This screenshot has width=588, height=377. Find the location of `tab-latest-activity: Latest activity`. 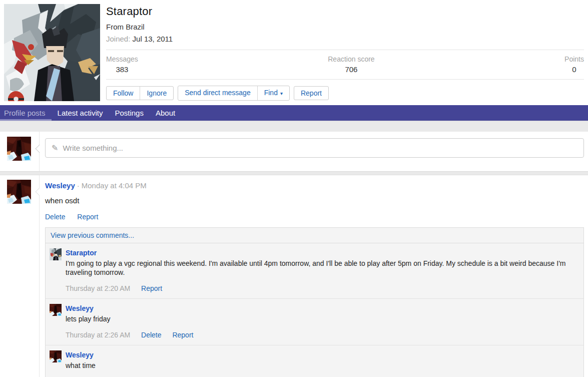

tab-latest-activity: Latest activity is located at coordinates (80, 113).